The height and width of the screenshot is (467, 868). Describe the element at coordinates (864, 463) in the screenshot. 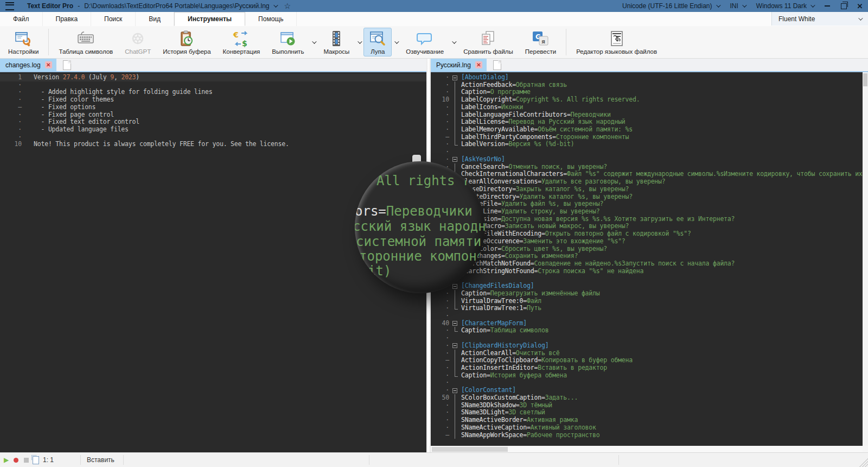

I see `resize-grip` at that location.